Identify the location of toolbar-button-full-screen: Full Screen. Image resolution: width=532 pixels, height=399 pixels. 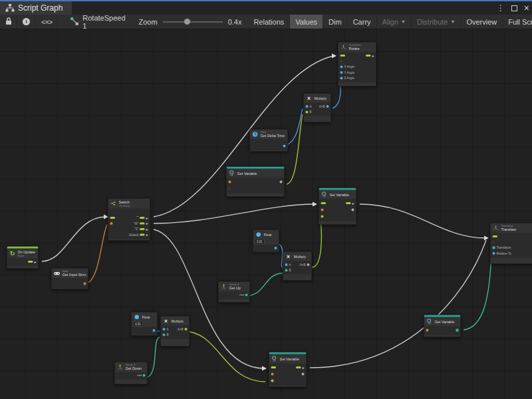
(517, 21).